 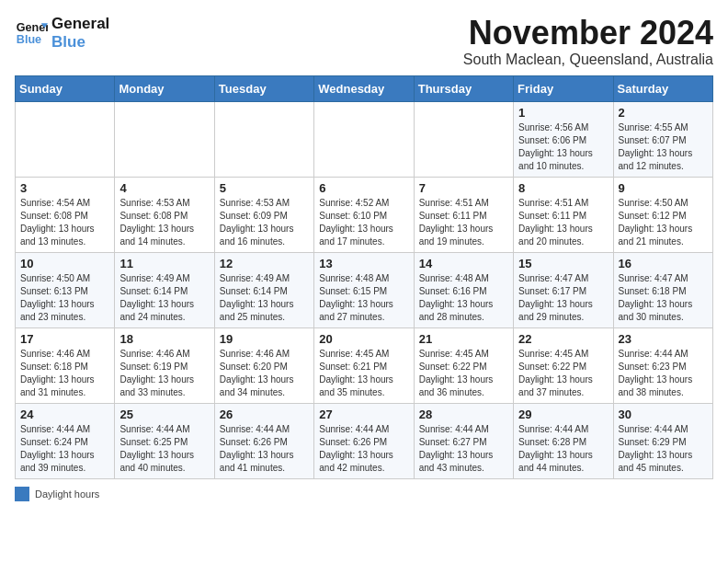 What do you see at coordinates (364, 414) in the screenshot?
I see `day-number: 27` at bounding box center [364, 414].